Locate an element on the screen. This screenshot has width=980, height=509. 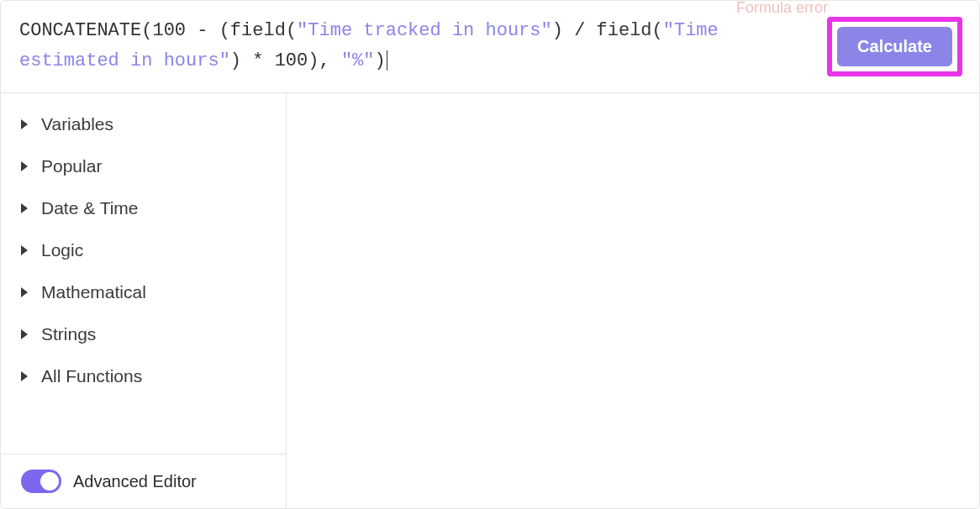
text-cursor is located at coordinates (387, 60).